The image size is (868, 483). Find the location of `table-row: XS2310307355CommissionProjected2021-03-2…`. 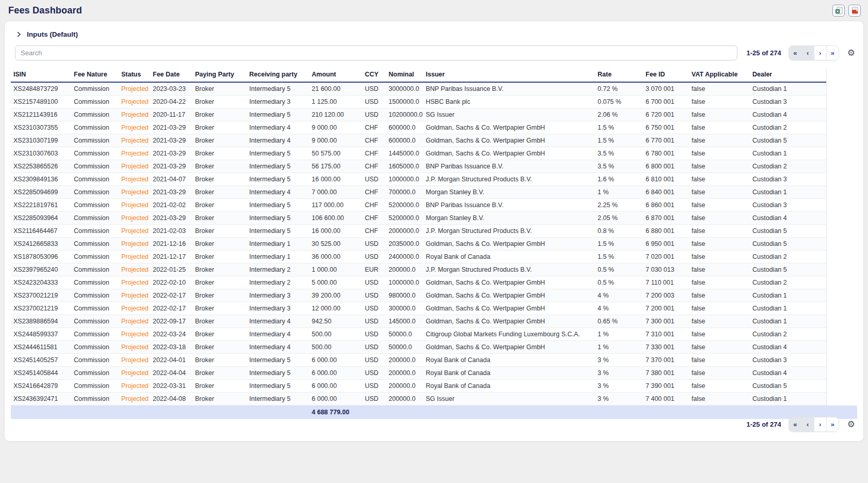

table-row: XS2310307355CommissionProjected2021-03-2… is located at coordinates (419, 127).